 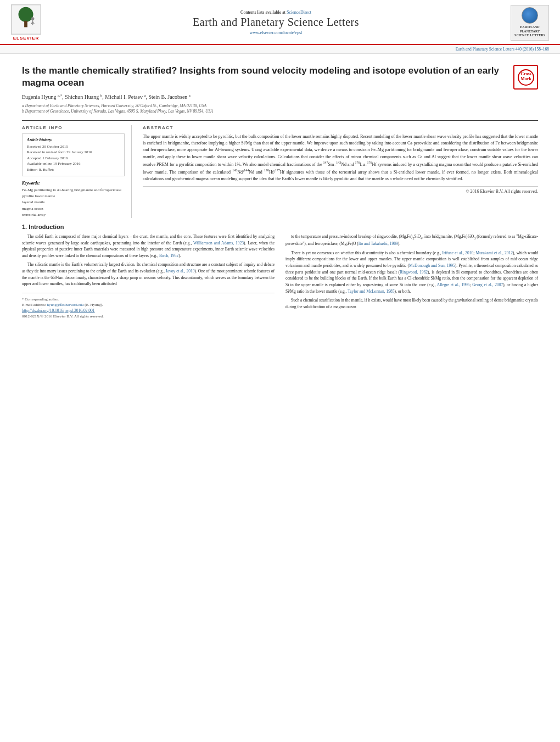 What do you see at coordinates (74, 183) in the screenshot?
I see `keywords-title: Keywords:` at bounding box center [74, 183].